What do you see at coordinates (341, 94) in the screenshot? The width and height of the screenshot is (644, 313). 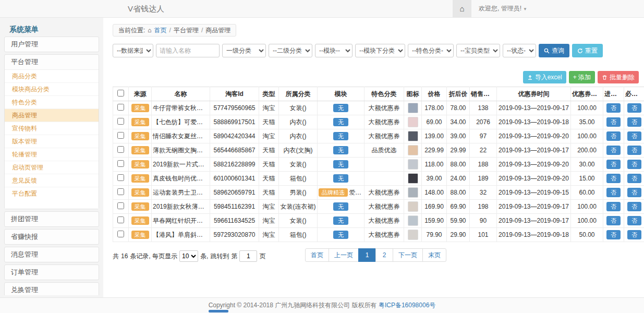 I see `column-header-6: 模块` at bounding box center [341, 94].